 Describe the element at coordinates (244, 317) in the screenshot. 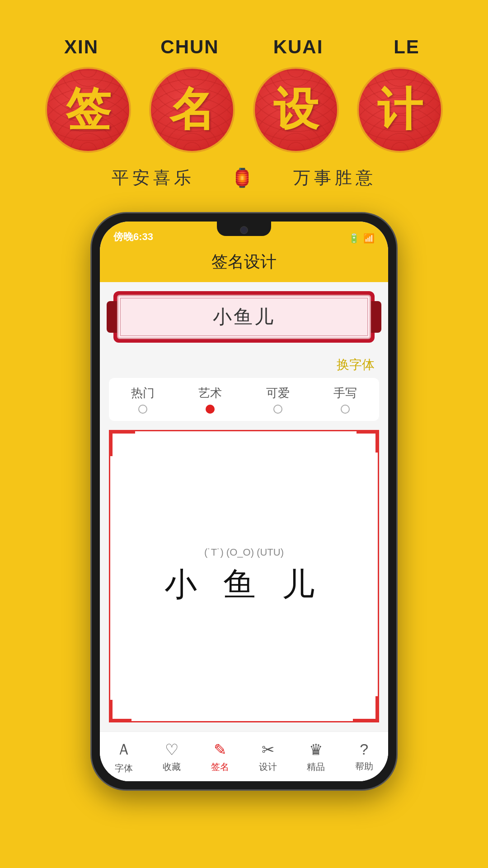

I see `scroll-decor: 小鱼儿` at that location.